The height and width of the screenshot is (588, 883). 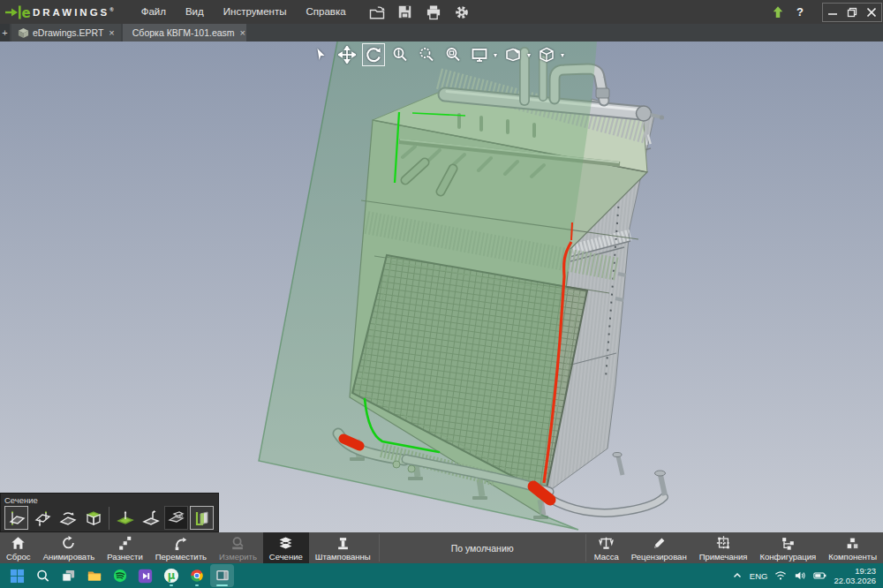 What do you see at coordinates (66, 33) in the screenshot?
I see `tab-edrawings-eprt: eDrawings.EPRT ×` at bounding box center [66, 33].